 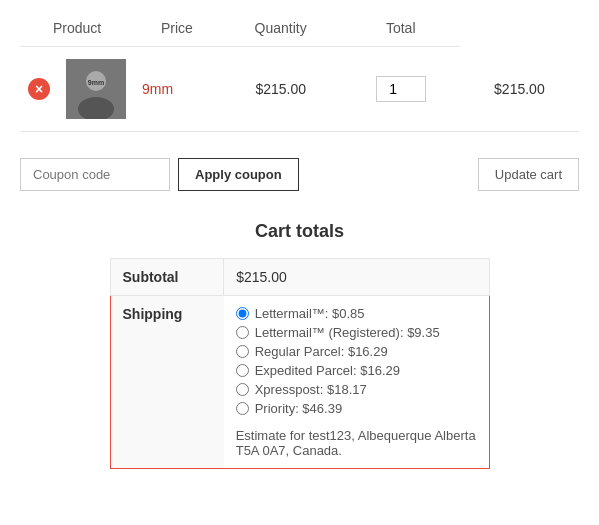 I want to click on shipping-option: Expedited Parcel: $16.29, so click(x=356, y=370).